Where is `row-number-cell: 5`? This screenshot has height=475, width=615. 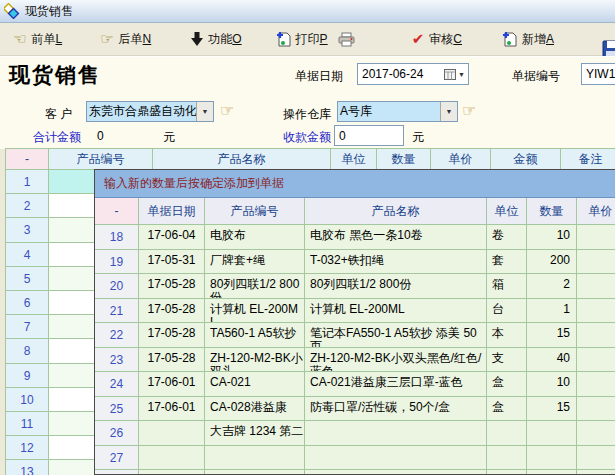
row-number-cell: 5 is located at coordinates (28, 279).